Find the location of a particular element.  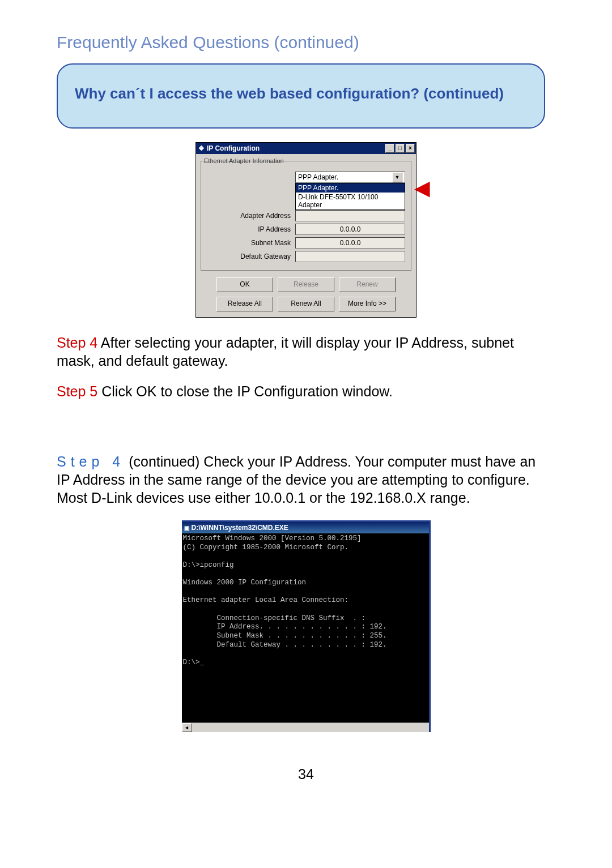

step5-label: Step 5 is located at coordinates (79, 391).